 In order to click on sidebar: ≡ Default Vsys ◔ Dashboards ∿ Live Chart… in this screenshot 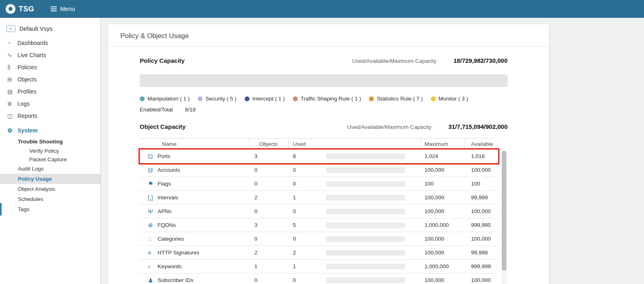, I will do `click(50, 151)`.